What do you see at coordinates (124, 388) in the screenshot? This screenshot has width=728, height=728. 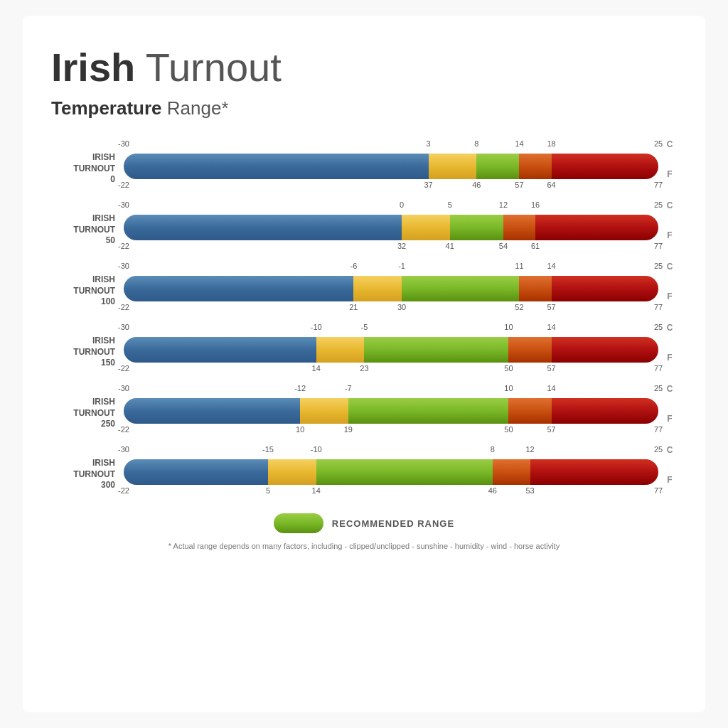 I see `tick-c-4-0: -30` at bounding box center [124, 388].